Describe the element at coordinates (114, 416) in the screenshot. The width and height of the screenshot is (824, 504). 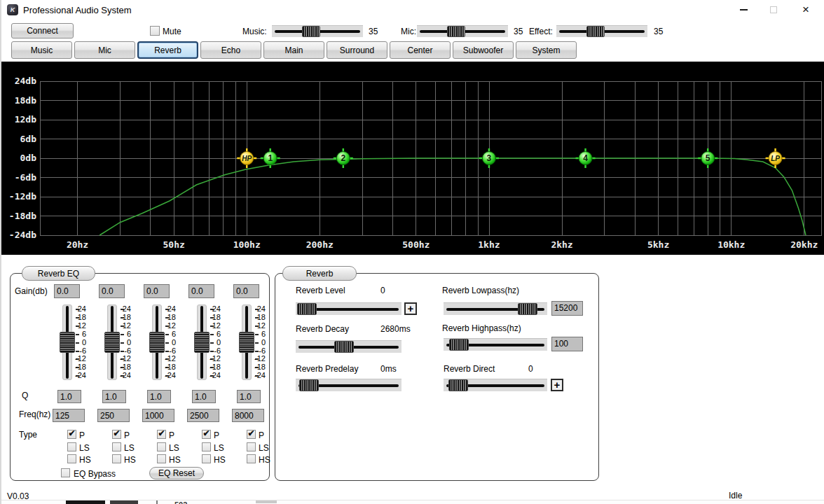
I see `ch2-freq-field: 250` at that location.